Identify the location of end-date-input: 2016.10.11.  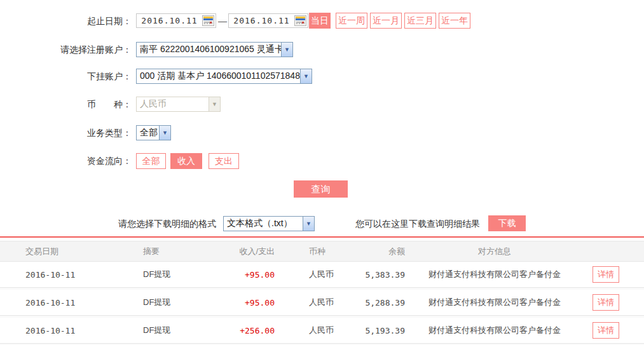
(268, 20).